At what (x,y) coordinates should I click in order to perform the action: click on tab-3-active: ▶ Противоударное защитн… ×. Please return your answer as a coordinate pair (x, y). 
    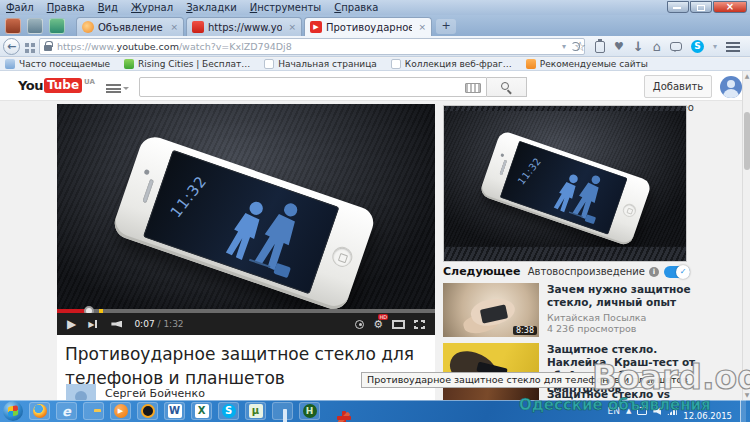
    Looking at the image, I should click on (368, 26).